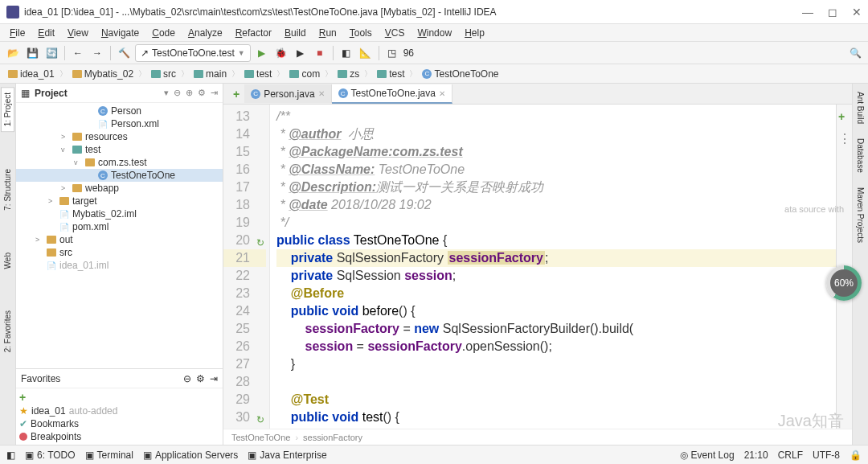 Image resolution: width=868 pixels, height=464 pixels. What do you see at coordinates (78, 33) in the screenshot?
I see `menu-view: View` at bounding box center [78, 33].